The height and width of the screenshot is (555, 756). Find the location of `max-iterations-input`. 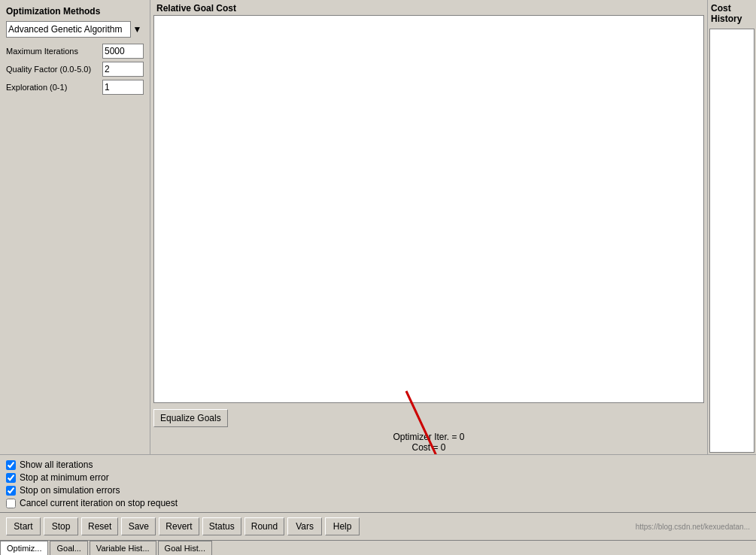

max-iterations-input is located at coordinates (123, 51).